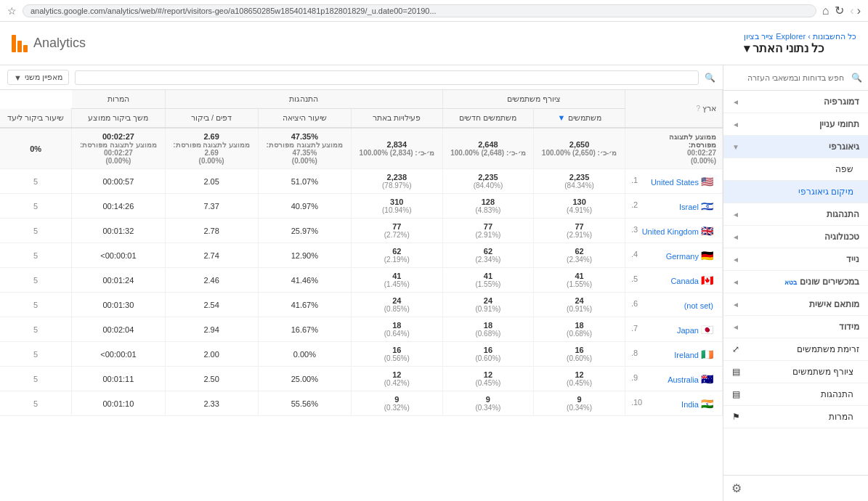 The height and width of the screenshot is (501, 868). Describe the element at coordinates (25, 49) in the screenshot. I see `bar1` at that location.